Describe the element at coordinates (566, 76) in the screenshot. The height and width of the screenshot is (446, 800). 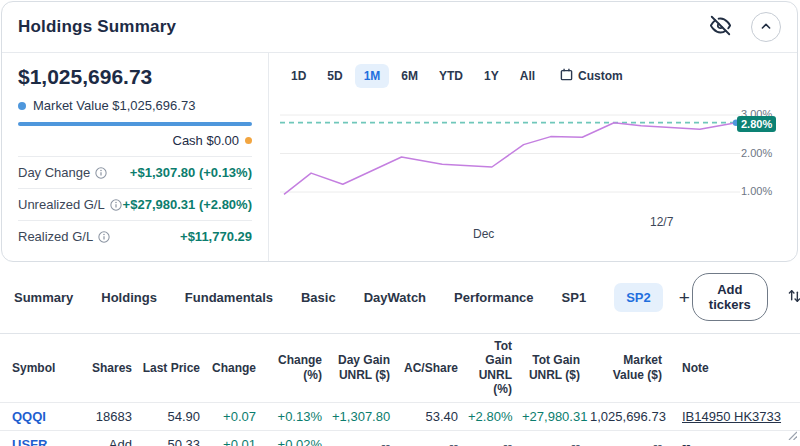
I see `calendar-icon` at that location.